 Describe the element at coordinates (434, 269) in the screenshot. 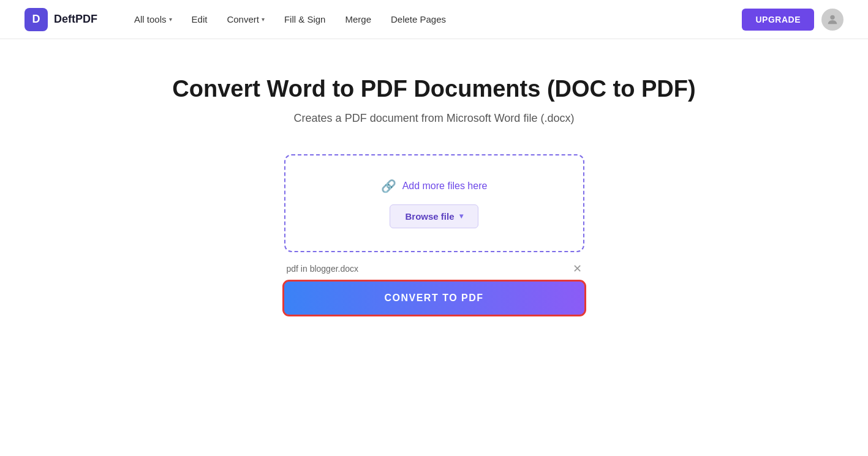

I see `file-row: pdf in blogger.docx ✕` at that location.